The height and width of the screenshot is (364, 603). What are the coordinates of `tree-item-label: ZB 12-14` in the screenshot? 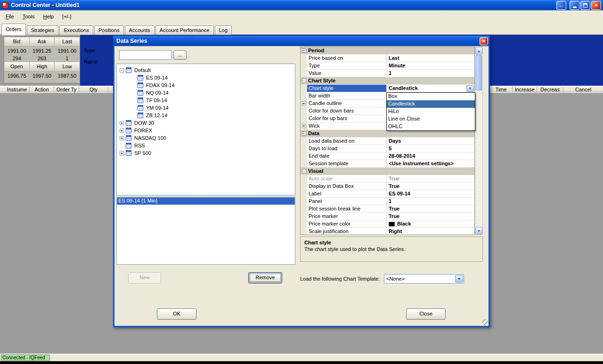 It's located at (156, 115).